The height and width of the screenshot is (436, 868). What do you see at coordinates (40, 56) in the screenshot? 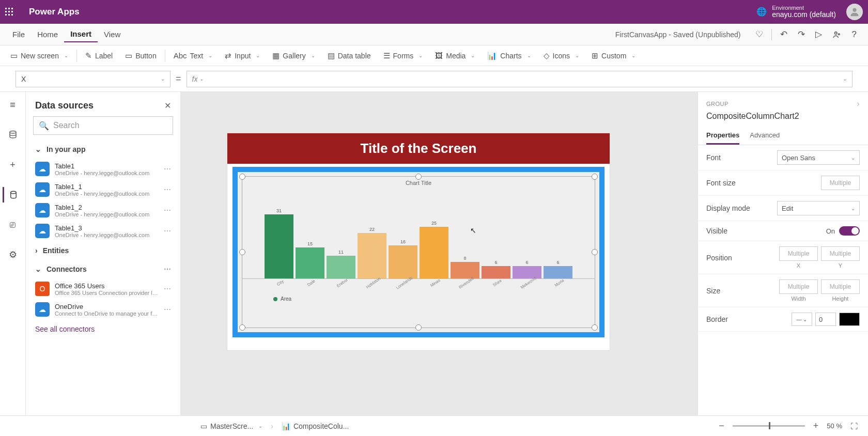
I see `new-screen-label: New screen` at bounding box center [40, 56].